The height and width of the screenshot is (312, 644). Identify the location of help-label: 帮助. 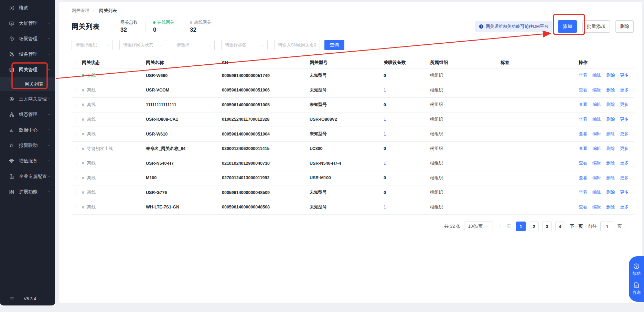
(636, 274).